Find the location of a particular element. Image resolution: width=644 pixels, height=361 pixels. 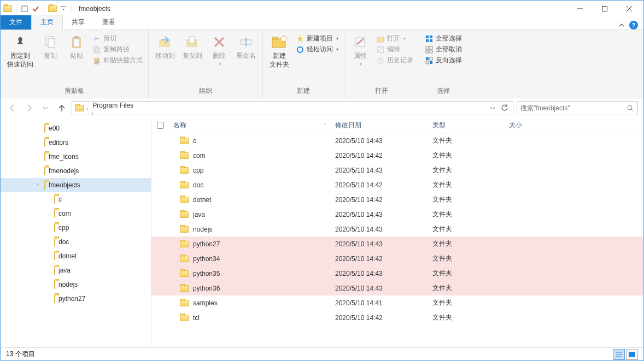

qat-properties-icon is located at coordinates (25, 9).